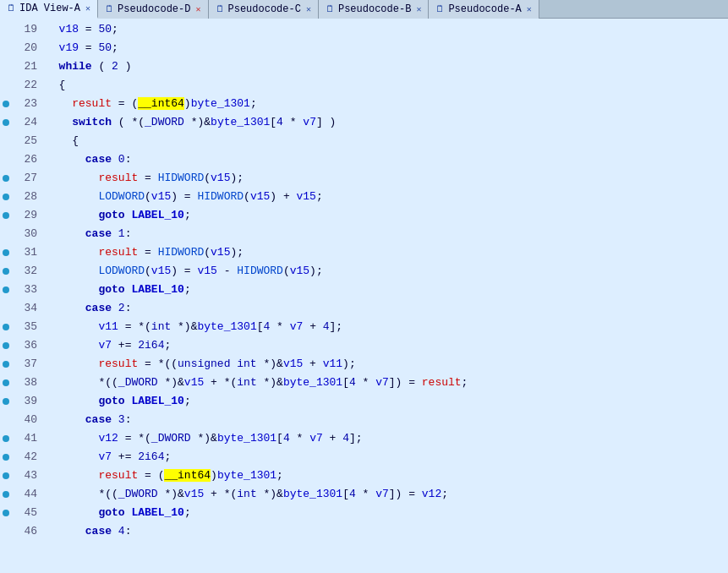 This screenshot has width=728, height=573. I want to click on tab-pseudocode-b: 🗒 Pseudocode-B ✕, so click(374, 9).